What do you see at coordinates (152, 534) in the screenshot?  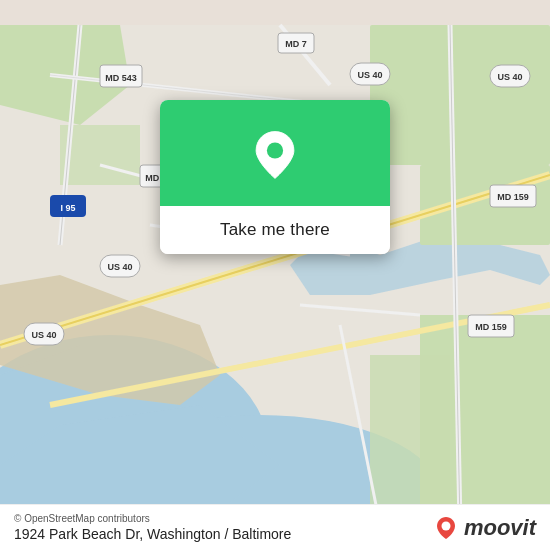 I see `address-label: 1924 Park Beach Dr, Washington / Baltimo…` at bounding box center [152, 534].